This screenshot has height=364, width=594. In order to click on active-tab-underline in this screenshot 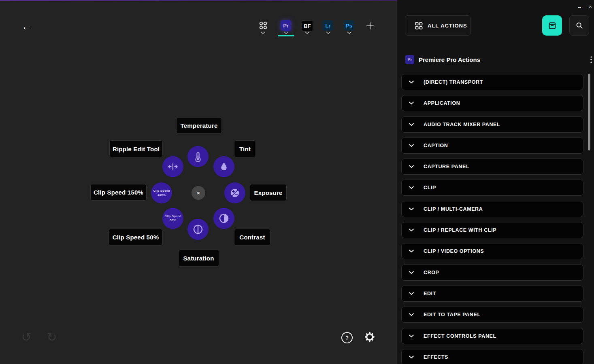, I will do `click(286, 36)`.